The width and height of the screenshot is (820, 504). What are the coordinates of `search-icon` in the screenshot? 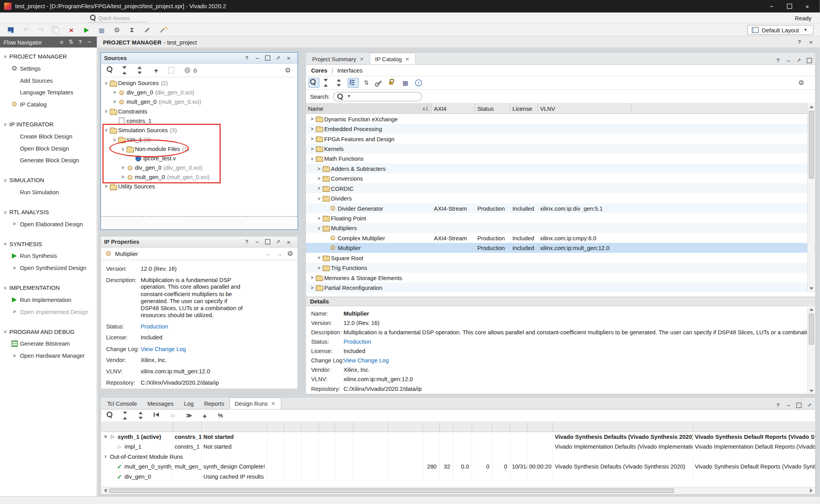 It's located at (111, 70).